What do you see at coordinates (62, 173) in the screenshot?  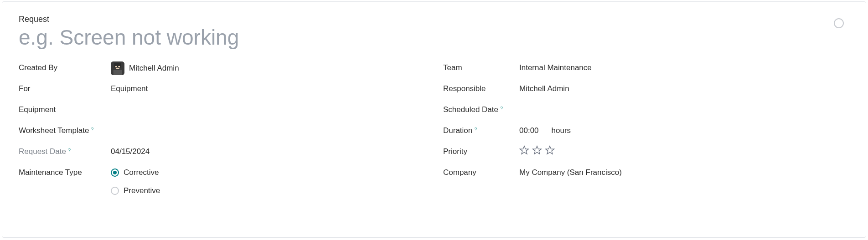 I see `maintenance-type-label: Maintenance Type` at bounding box center [62, 173].